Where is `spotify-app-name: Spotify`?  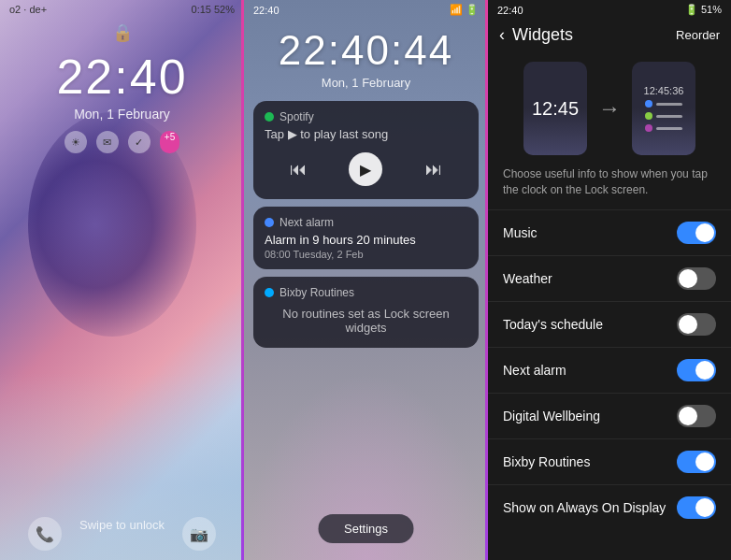 spotify-app-name: Spotify is located at coordinates (297, 117).